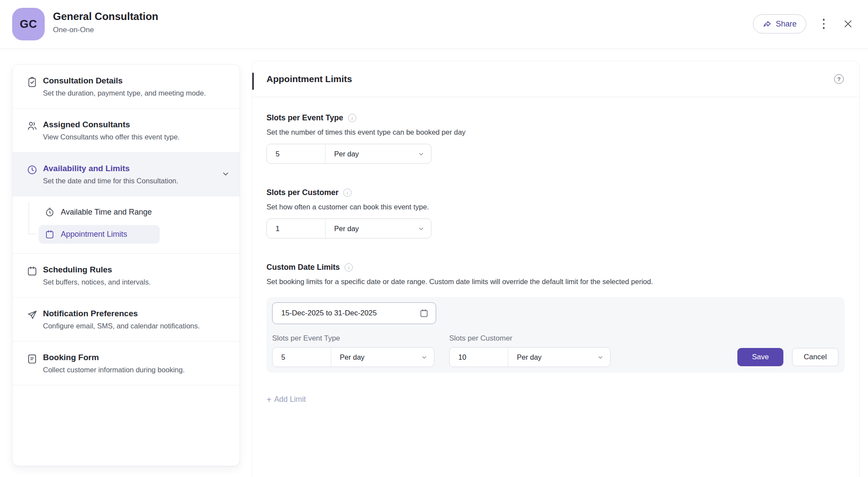  I want to click on add-limit-button: + Add Limit, so click(286, 400).